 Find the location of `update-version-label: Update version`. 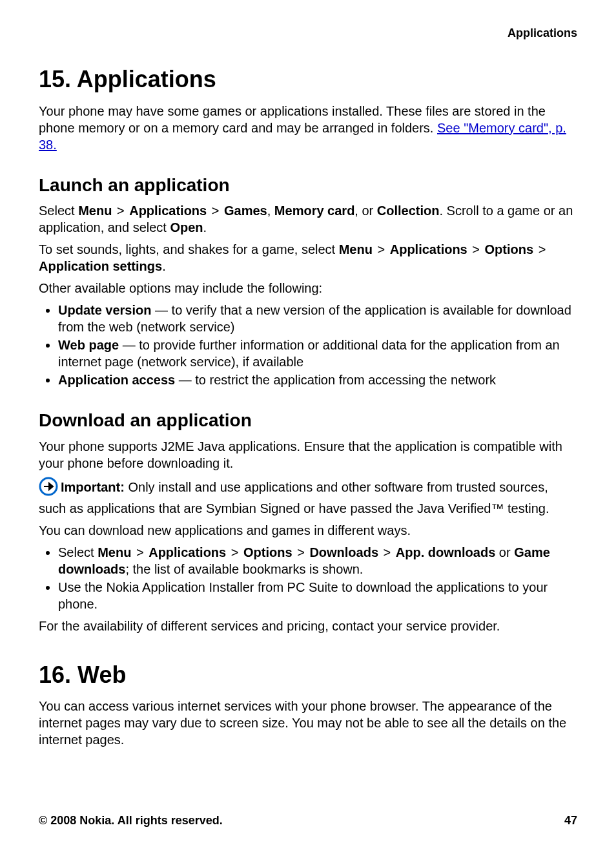

update-version-label: Update version is located at coordinates (105, 310).